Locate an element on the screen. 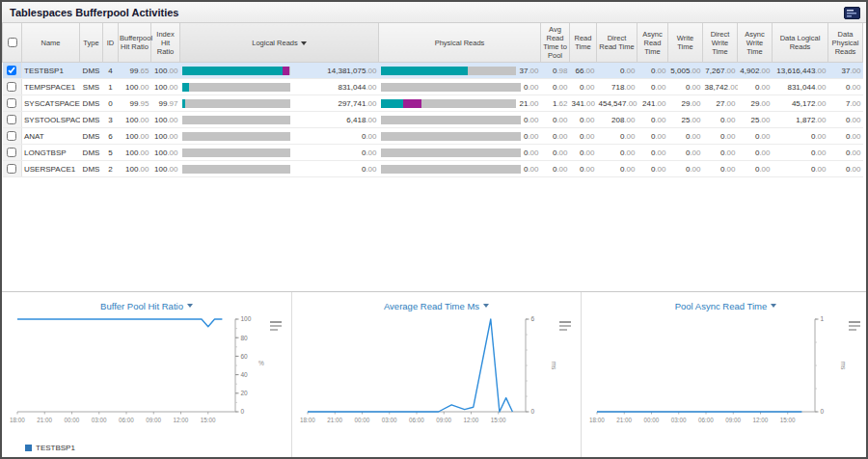 Image resolution: width=868 pixels, height=459 pixels. column-header-m2: Direct Read Time is located at coordinates (617, 42).